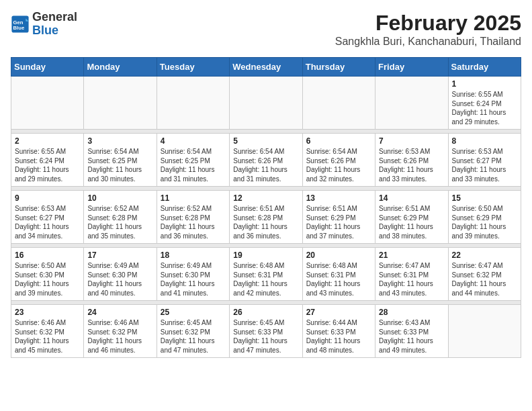 This screenshot has height=411, width=532. What do you see at coordinates (193, 160) in the screenshot?
I see `calendar-cell: 4Sunrise: 6:54 AM Sunset: 6:25 PM Daylig…` at bounding box center [193, 160].